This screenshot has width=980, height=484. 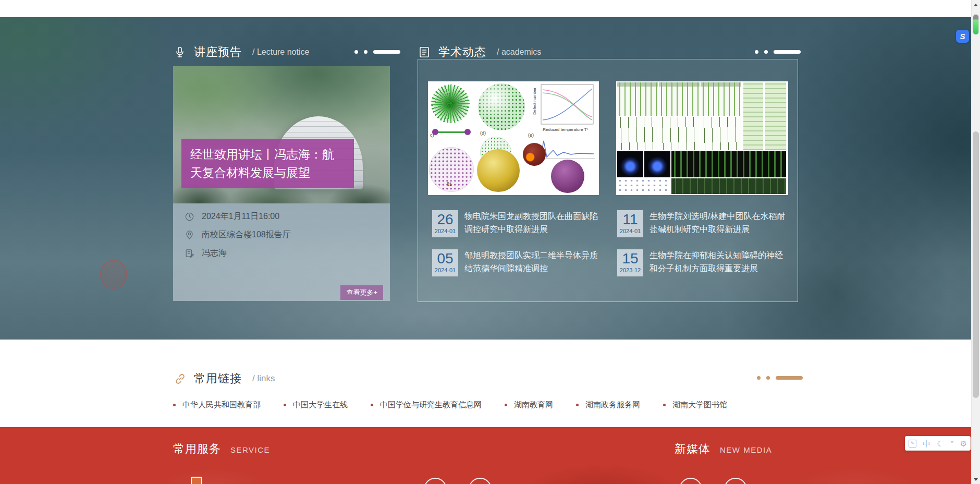 I want to click on lecture-section-header: 讲座预告 / Lecture notice, so click(x=281, y=52).